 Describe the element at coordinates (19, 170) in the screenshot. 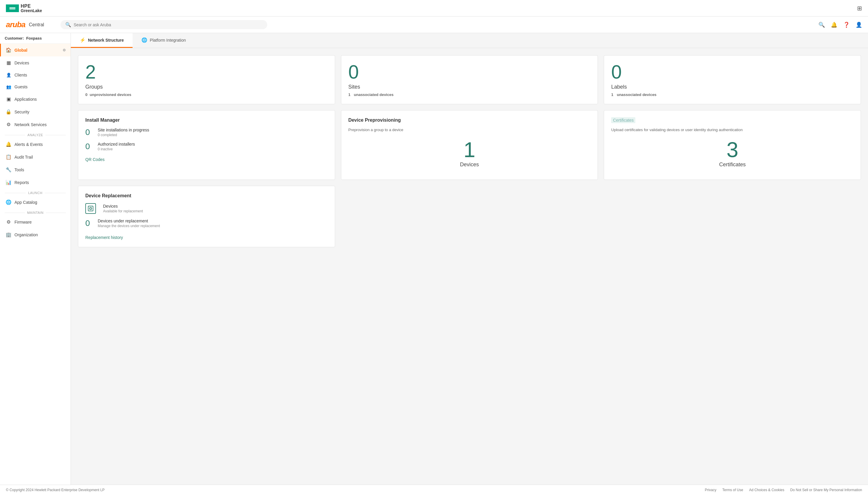

I see `tools-label: Tools` at that location.